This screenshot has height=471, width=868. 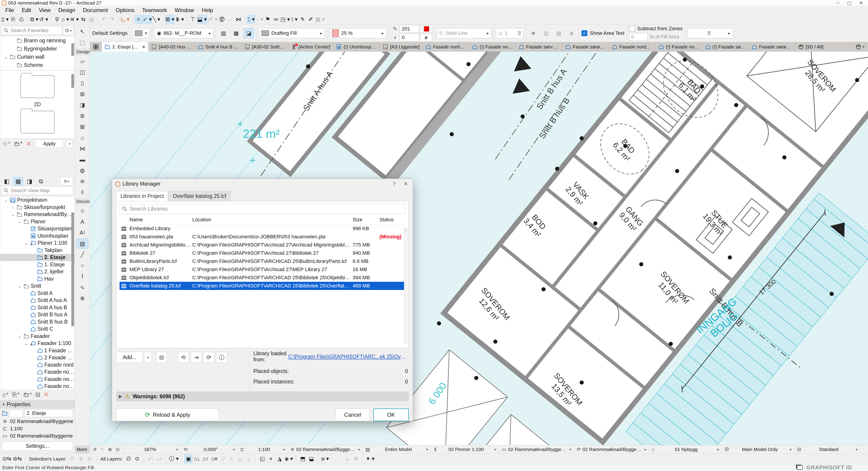 I want to click on text-align-button: ≡, so click(x=533, y=33).